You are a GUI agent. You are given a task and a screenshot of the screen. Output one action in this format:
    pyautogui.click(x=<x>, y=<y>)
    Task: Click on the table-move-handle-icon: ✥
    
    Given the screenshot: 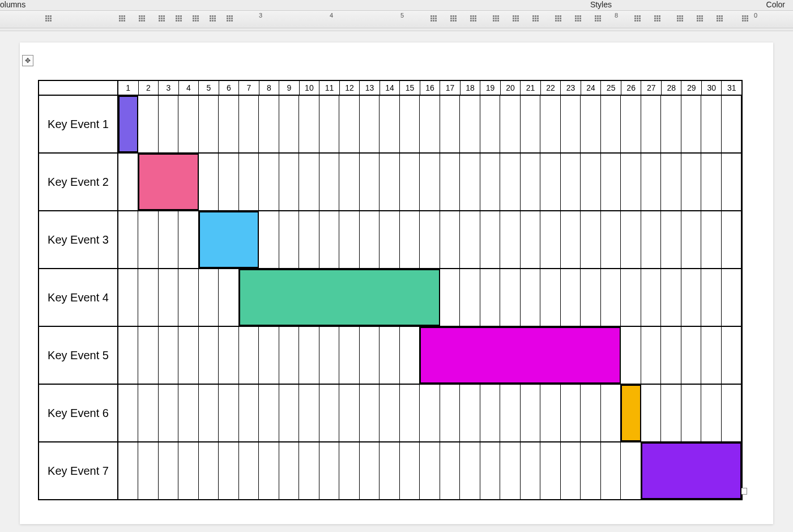 What is the action you would take?
    pyautogui.click(x=28, y=61)
    